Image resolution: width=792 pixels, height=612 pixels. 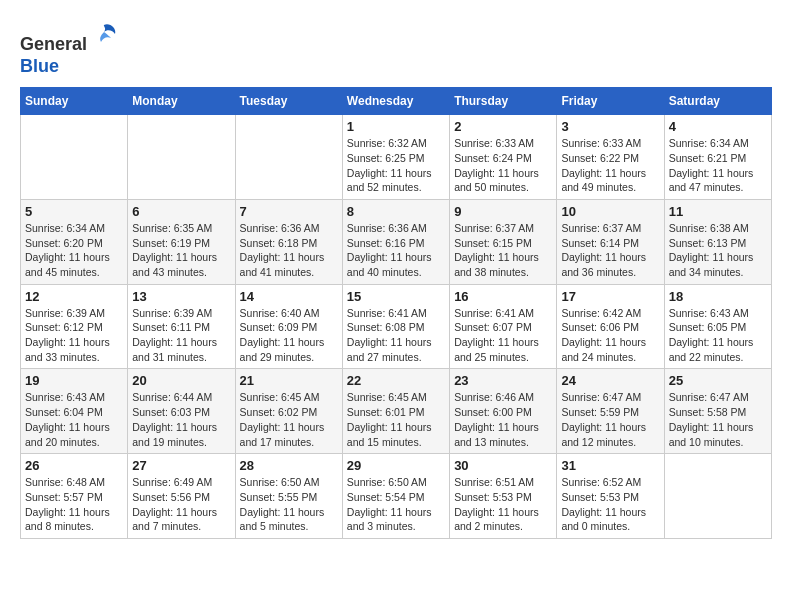 I want to click on calendar-week-row: 26Sunrise: 6:48 AMSunset: 5:57 PMDayligh…, so click(x=396, y=496).